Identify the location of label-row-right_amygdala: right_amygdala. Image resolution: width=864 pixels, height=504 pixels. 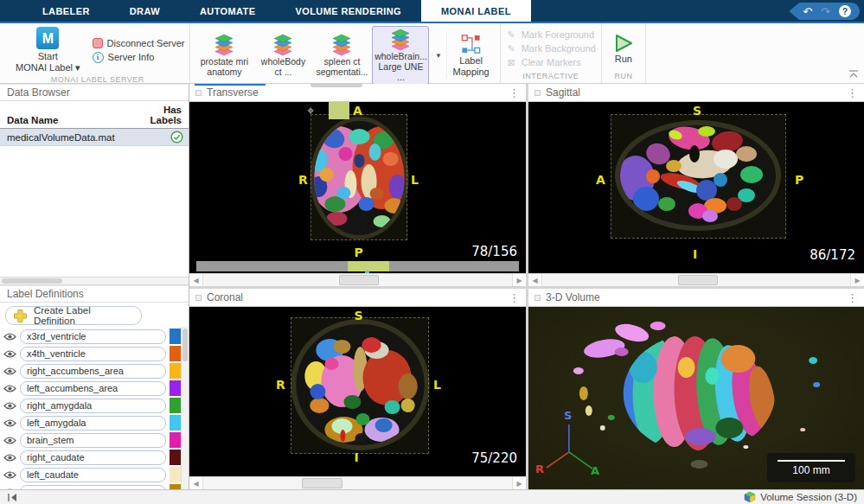
(94, 405).